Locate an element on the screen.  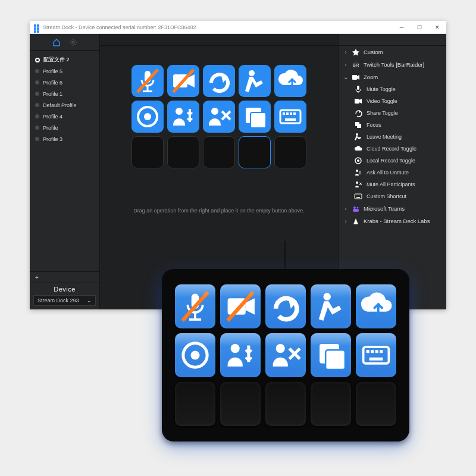
share-toggle-icon is located at coordinates (358, 113).